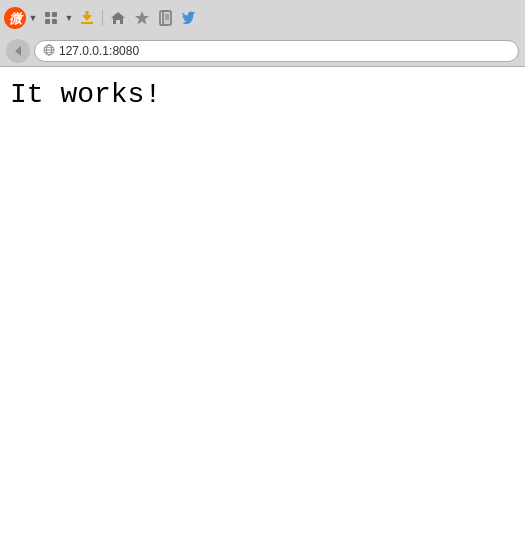 The image size is (525, 549). Describe the element at coordinates (262, 51) in the screenshot. I see `address-bar-row: 127.0.0.1:8080` at that location.